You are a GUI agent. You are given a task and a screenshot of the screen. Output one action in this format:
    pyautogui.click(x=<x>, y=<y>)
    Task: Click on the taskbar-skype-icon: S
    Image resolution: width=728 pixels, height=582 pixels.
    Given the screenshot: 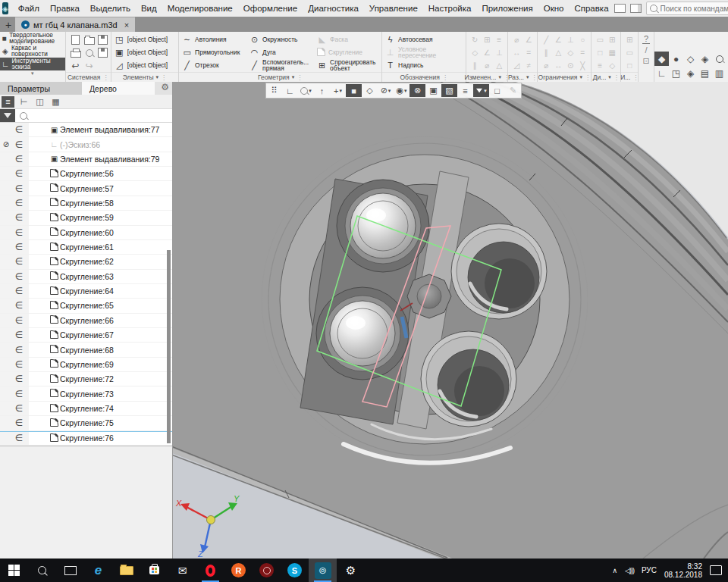 What is the action you would take?
    pyautogui.click(x=294, y=570)
    